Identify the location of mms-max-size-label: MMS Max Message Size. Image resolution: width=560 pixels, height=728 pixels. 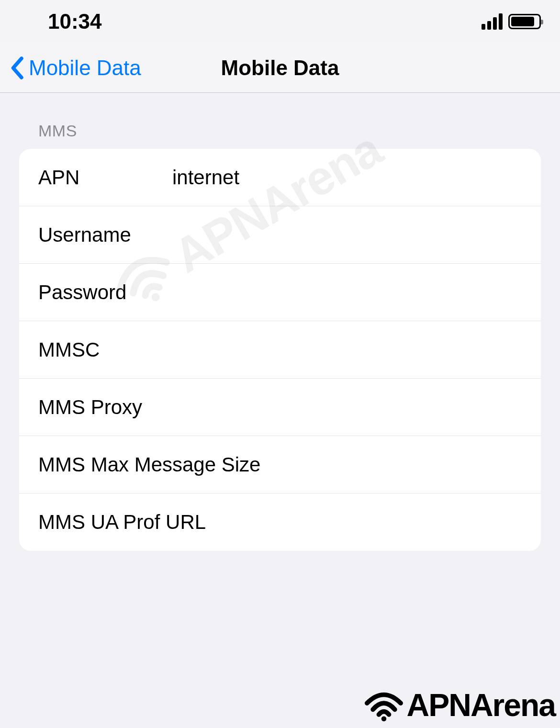
(280, 465).